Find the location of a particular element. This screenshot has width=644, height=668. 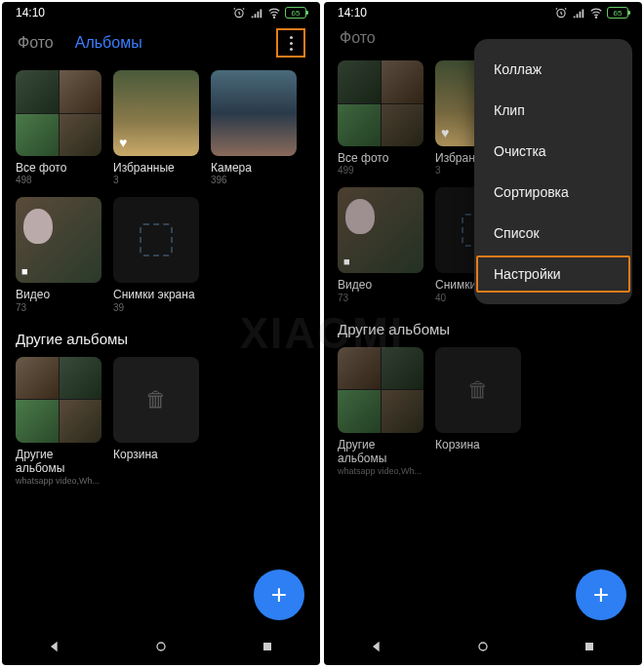

album-favorites: ♥ Избранные 3 is located at coordinates (156, 128).